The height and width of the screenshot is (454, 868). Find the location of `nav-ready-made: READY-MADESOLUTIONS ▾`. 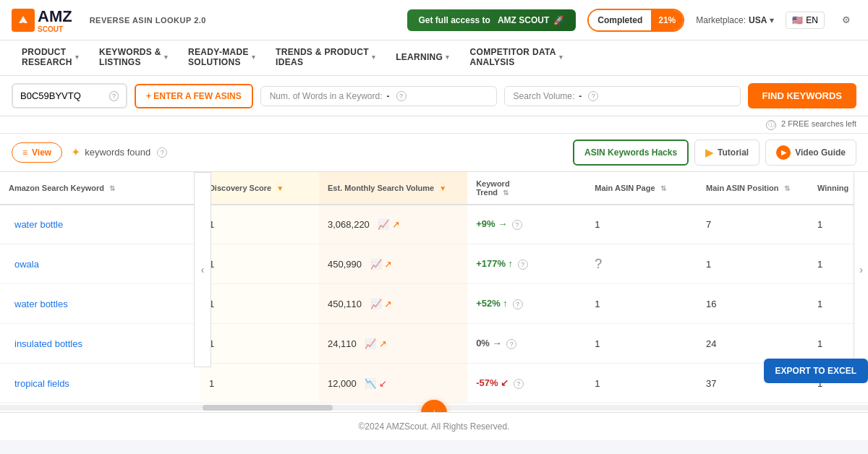

nav-ready-made: READY-MADESOLUTIONS ▾ is located at coordinates (221, 58).